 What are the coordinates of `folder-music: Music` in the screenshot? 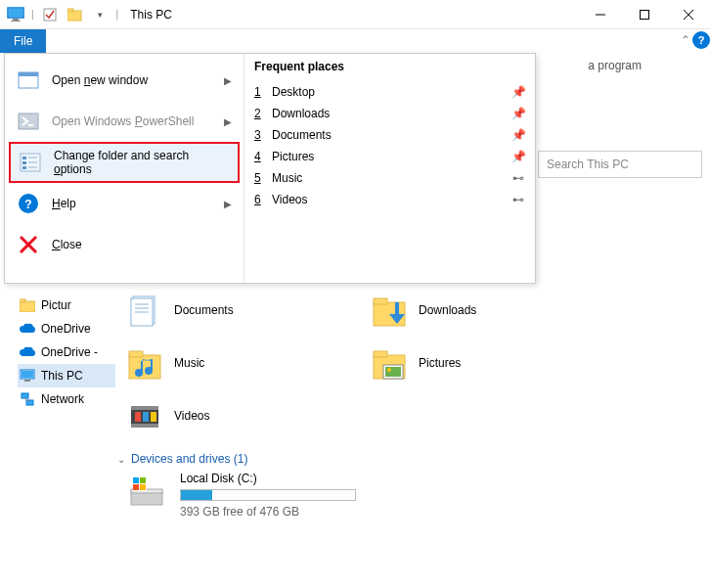 It's located at (249, 363).